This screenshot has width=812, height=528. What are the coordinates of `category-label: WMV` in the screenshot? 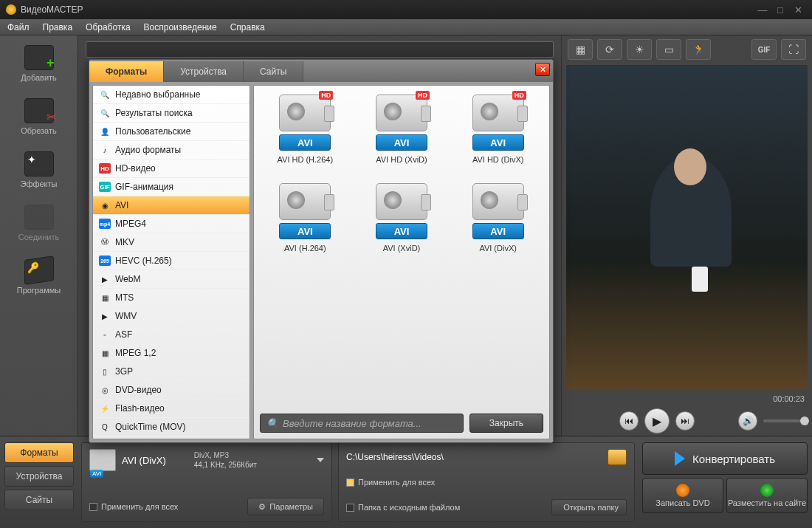 It's located at (125, 316).